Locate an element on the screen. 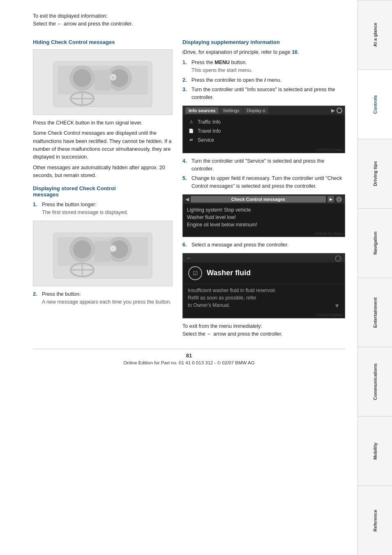 This screenshot has height=555, width=392. left-step-2: 2. Press the button: A new message appea… is located at coordinates (103, 298).